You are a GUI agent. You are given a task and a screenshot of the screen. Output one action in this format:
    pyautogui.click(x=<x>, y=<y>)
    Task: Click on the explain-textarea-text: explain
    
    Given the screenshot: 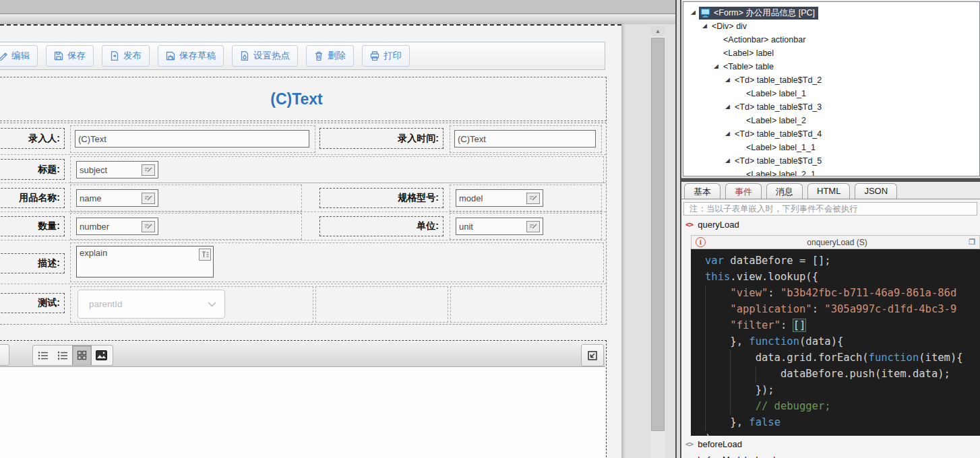 What is the action you would take?
    pyautogui.click(x=93, y=253)
    